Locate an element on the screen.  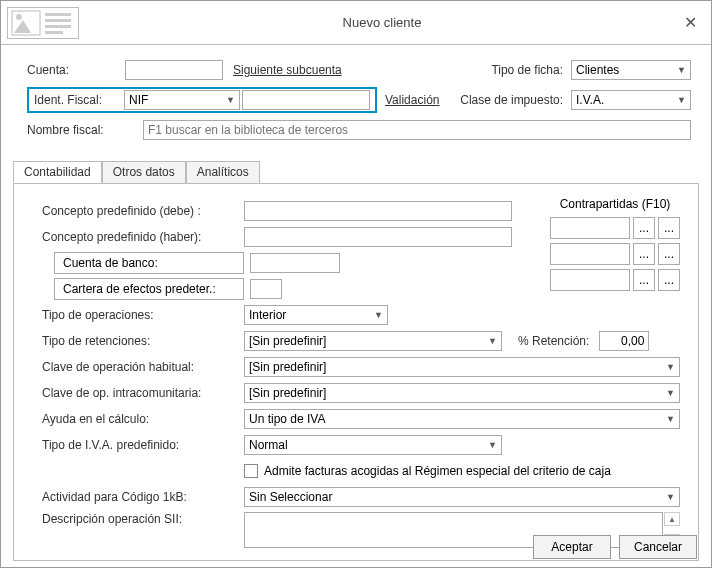
clave-habitual-select: [Sin predefinir]▼ is located at coordinates (462, 367).